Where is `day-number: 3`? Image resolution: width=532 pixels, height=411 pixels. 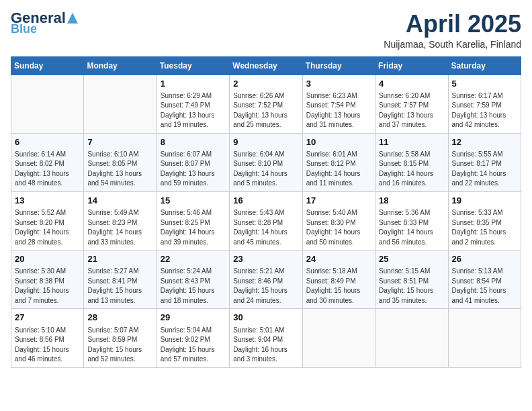
day-number: 3 is located at coordinates (339, 84).